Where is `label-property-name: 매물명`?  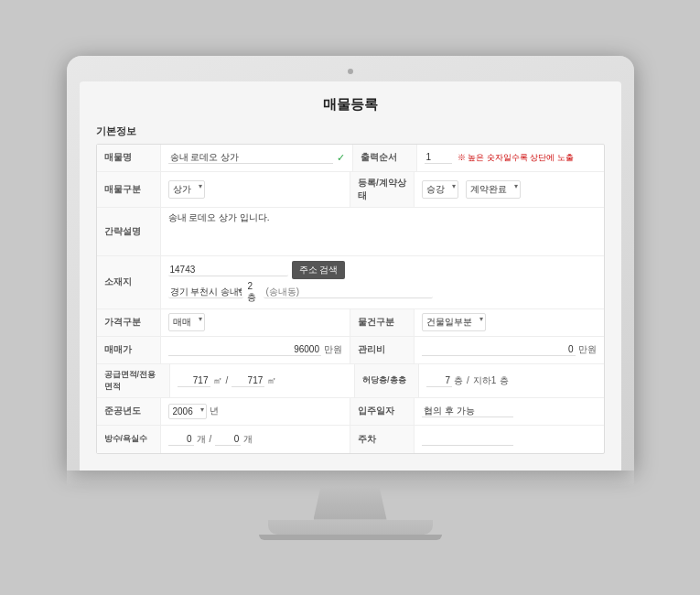 label-property-name: 매물명 is located at coordinates (129, 157).